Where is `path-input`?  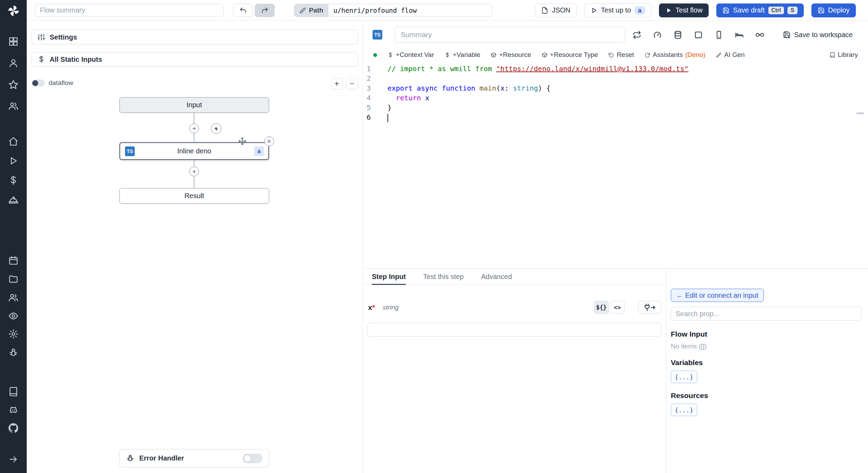
path-input is located at coordinates (410, 10).